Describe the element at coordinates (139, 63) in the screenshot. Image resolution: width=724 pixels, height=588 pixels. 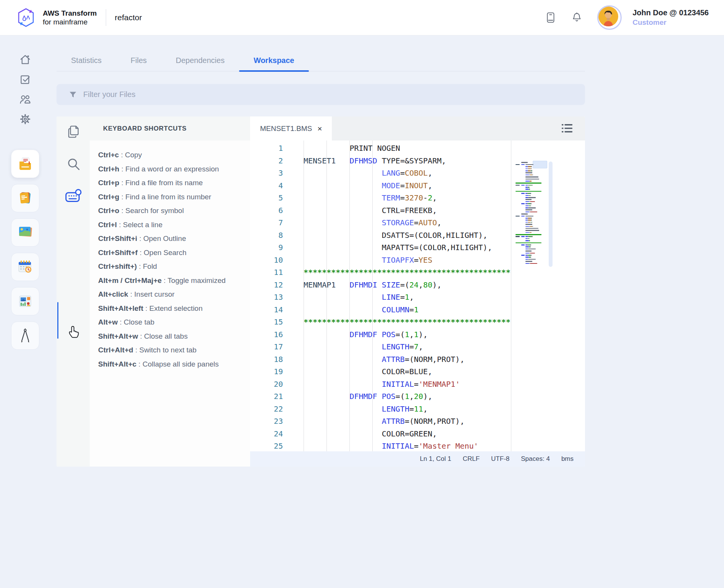
I see `tab-files: Files` at that location.